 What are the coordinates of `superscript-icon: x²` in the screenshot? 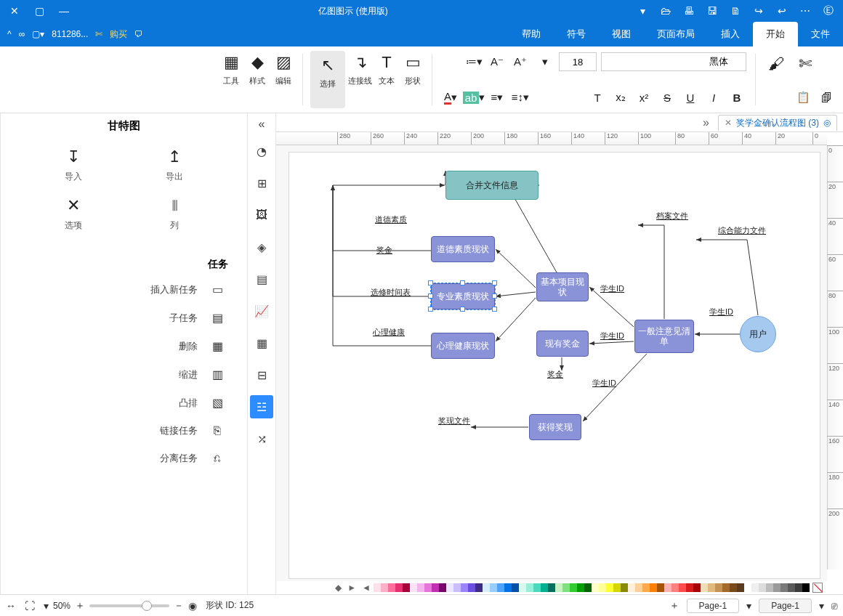 It's located at (644, 97).